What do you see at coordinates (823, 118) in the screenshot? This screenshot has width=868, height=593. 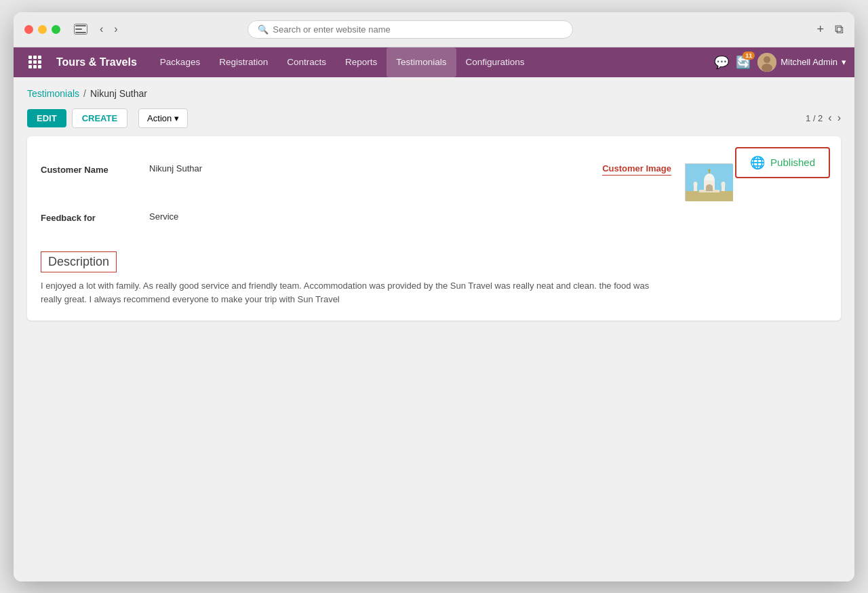 I see `page-navigation: 1 / 2 ‹ ›` at bounding box center [823, 118].